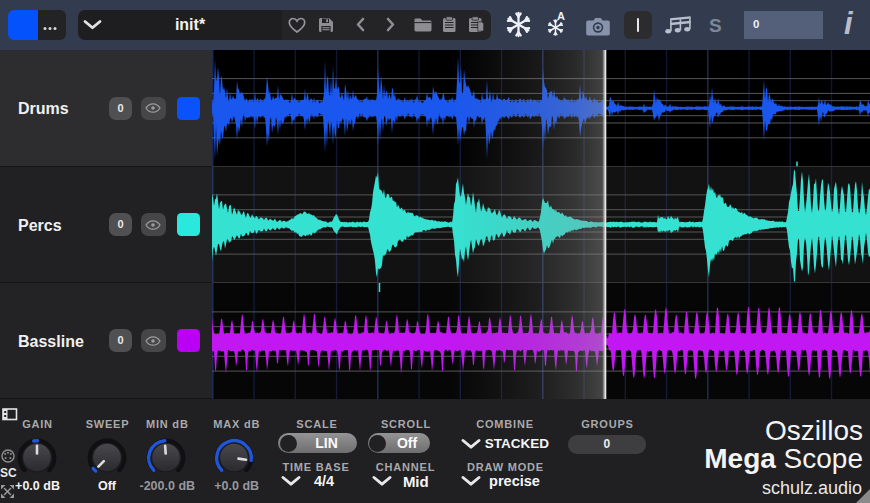 The height and width of the screenshot is (503, 870). I want to click on svg-text: A, so click(561, 16).